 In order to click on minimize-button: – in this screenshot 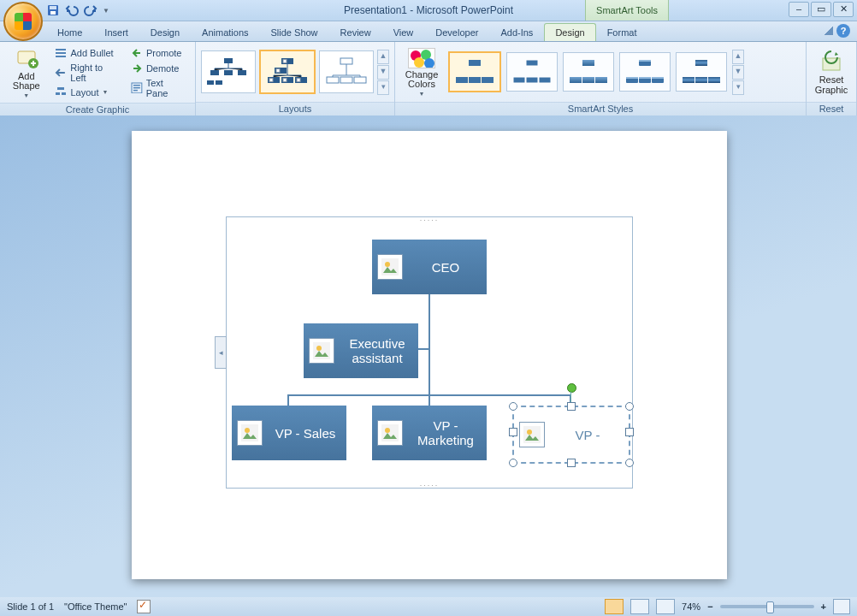, I will do `click(799, 9)`.